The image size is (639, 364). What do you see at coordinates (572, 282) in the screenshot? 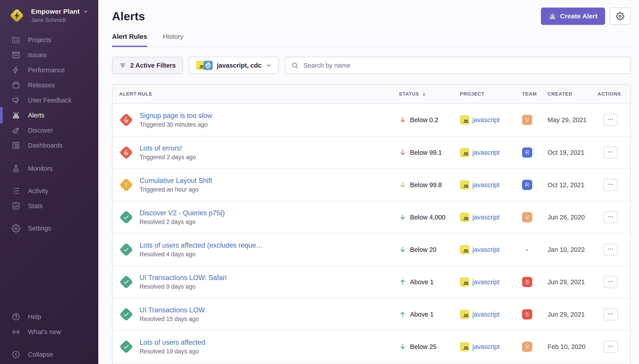
I see `created-cell: Jun 29, 2021` at bounding box center [572, 282].